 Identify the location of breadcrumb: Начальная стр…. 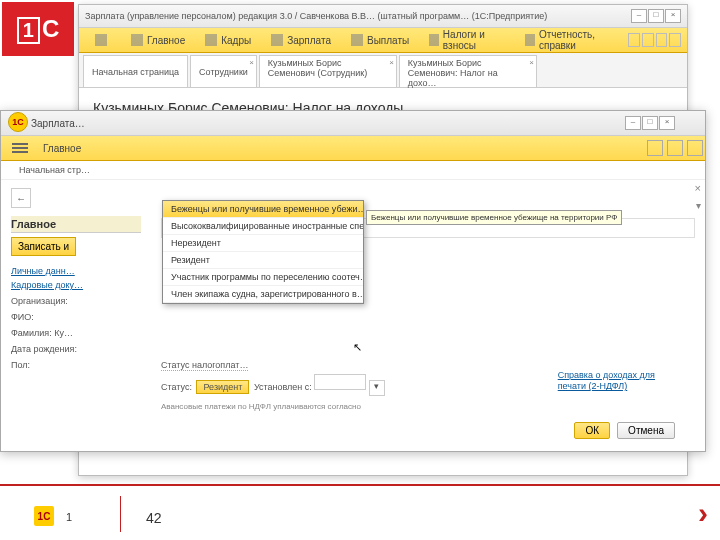
(353, 170).